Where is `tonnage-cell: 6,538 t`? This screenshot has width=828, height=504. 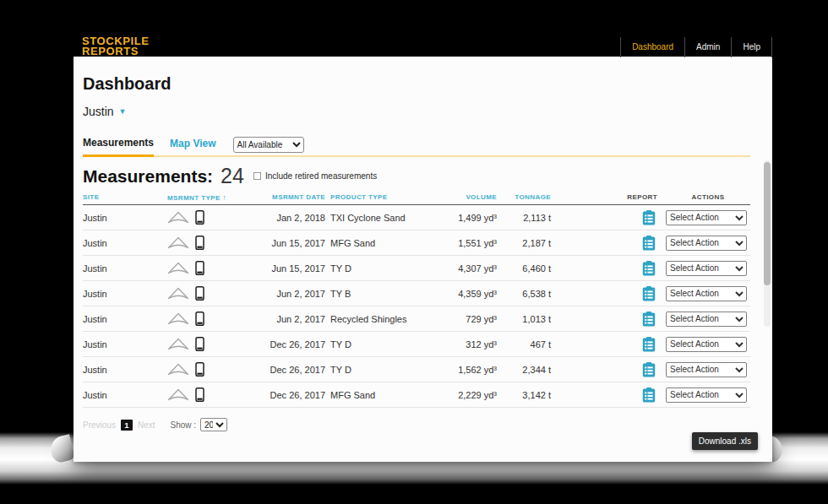
tonnage-cell: 6,538 t is located at coordinates (528, 294).